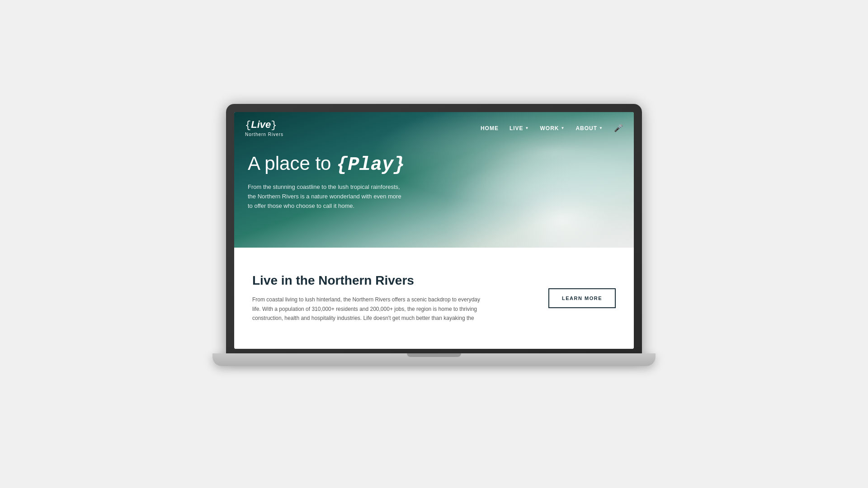 This screenshot has width=868, height=488. Describe the element at coordinates (292, 164) in the screenshot. I see `hero-title-plain: A place to` at that location.